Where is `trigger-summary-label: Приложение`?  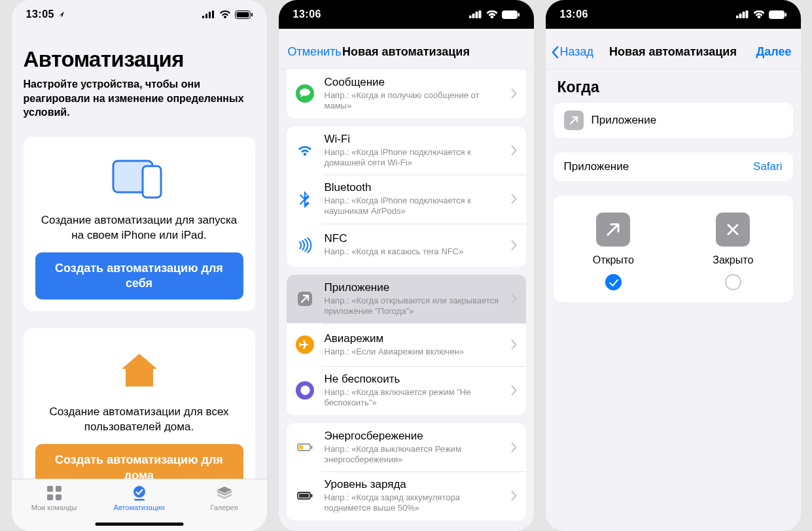 trigger-summary-label: Приложение is located at coordinates (624, 120).